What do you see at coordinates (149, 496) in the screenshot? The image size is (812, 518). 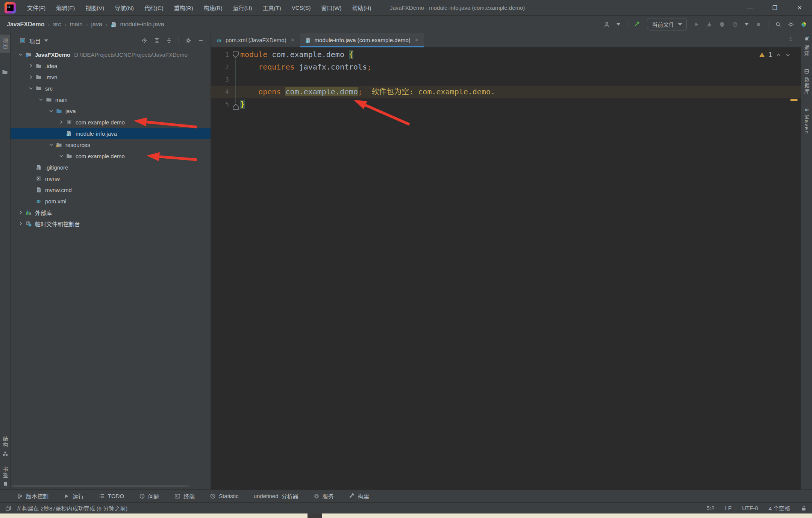 I see `tool-window-button-问题: 问题` at bounding box center [149, 496].